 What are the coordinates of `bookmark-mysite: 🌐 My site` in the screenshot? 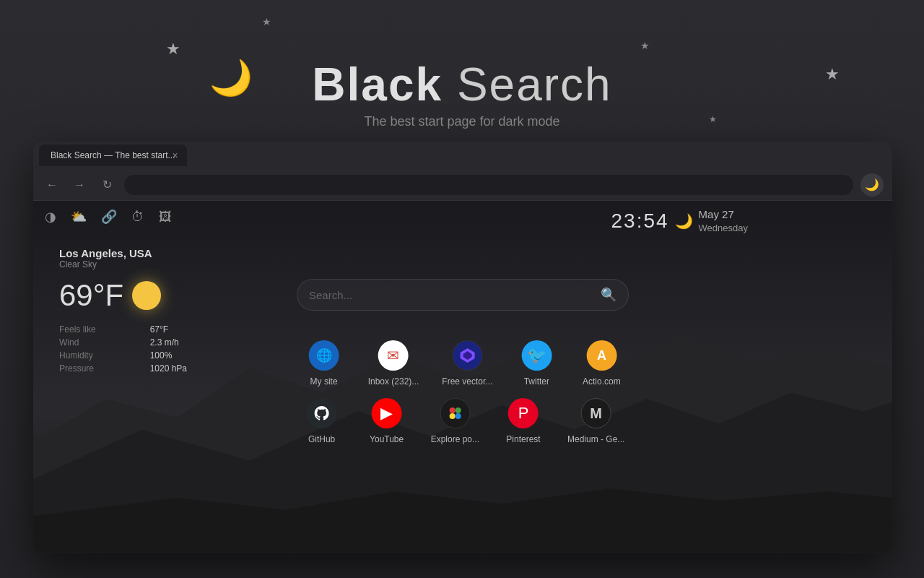 It's located at (324, 363).